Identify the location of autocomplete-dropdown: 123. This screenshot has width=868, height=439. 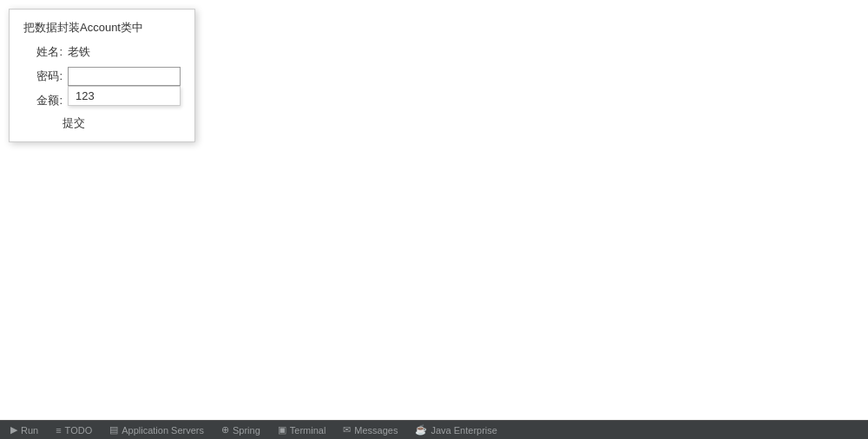
(124, 95).